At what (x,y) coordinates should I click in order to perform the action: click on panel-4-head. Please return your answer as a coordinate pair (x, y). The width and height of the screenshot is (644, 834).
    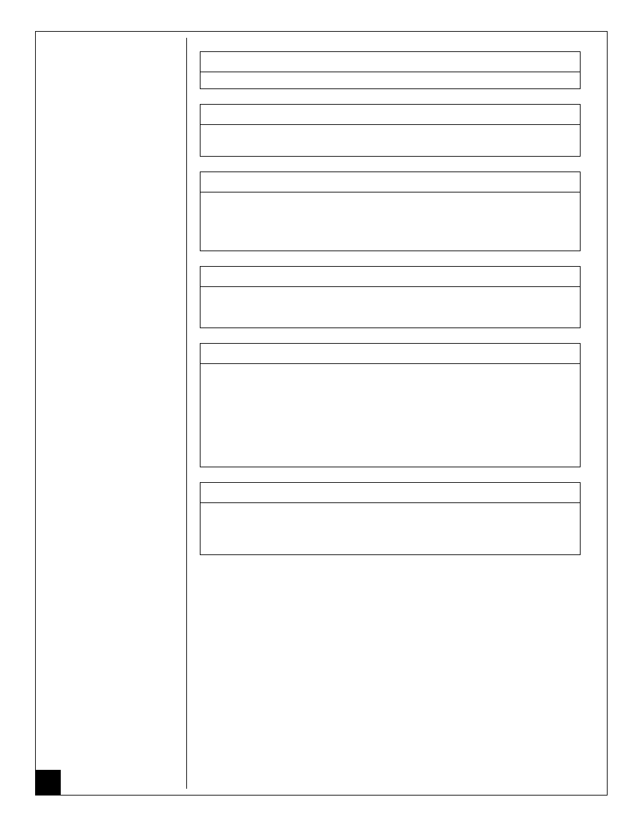
    Looking at the image, I should click on (390, 277).